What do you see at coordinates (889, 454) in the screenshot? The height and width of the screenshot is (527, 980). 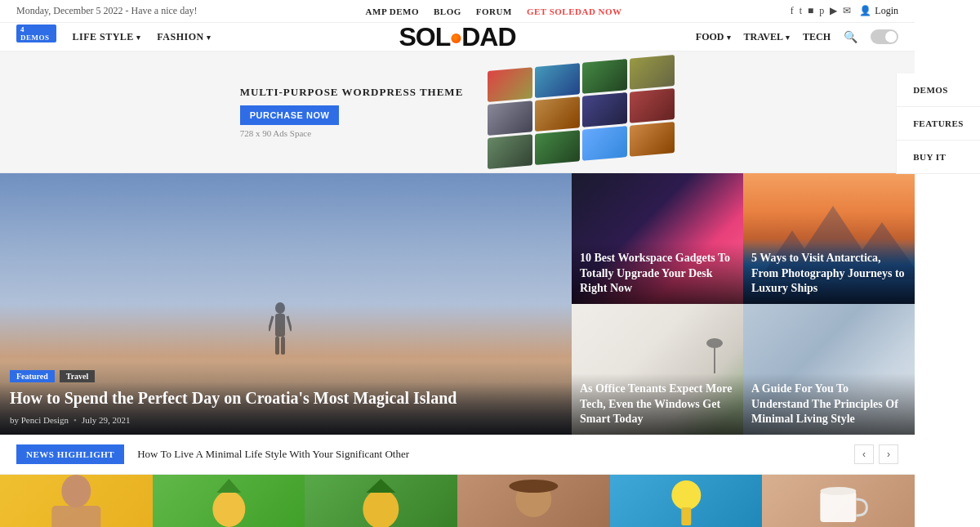 I see `news-next-button: ›` at bounding box center [889, 454].